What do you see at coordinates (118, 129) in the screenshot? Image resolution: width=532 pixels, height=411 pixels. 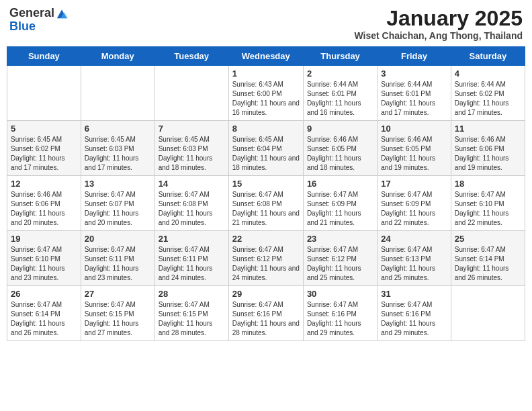 I see `day-number: 6` at bounding box center [118, 129].